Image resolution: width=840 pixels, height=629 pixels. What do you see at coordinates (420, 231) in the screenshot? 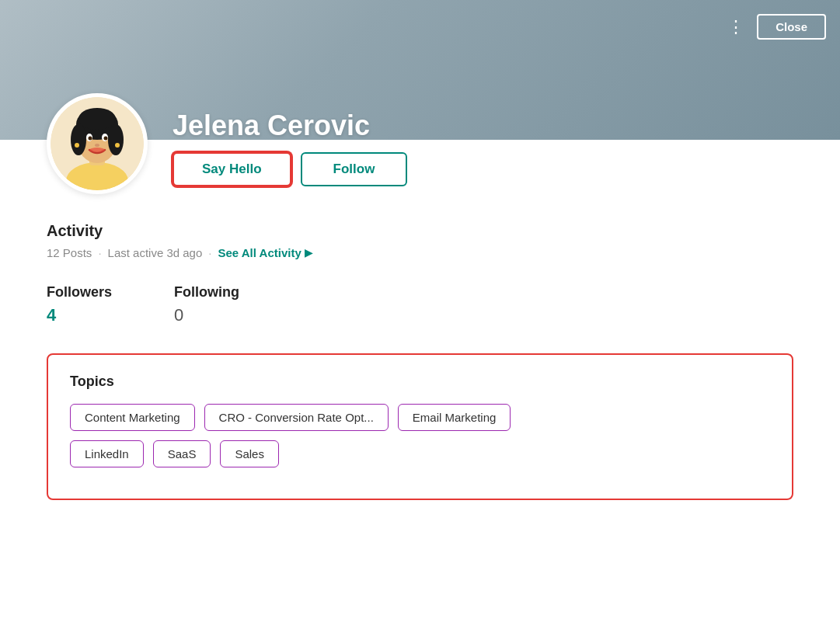
I see `activity-title: Activity` at bounding box center [420, 231].